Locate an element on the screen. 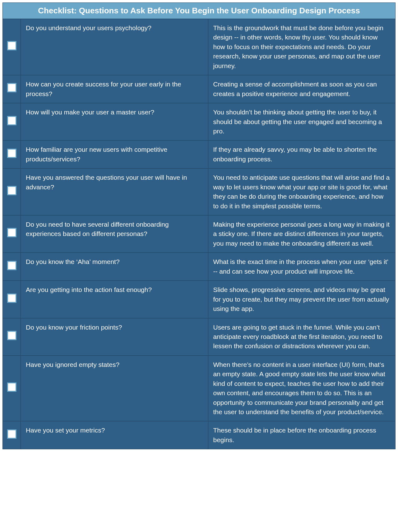 This screenshot has height=532, width=398. table-row: Have you answered the questions your use… is located at coordinates (199, 192).